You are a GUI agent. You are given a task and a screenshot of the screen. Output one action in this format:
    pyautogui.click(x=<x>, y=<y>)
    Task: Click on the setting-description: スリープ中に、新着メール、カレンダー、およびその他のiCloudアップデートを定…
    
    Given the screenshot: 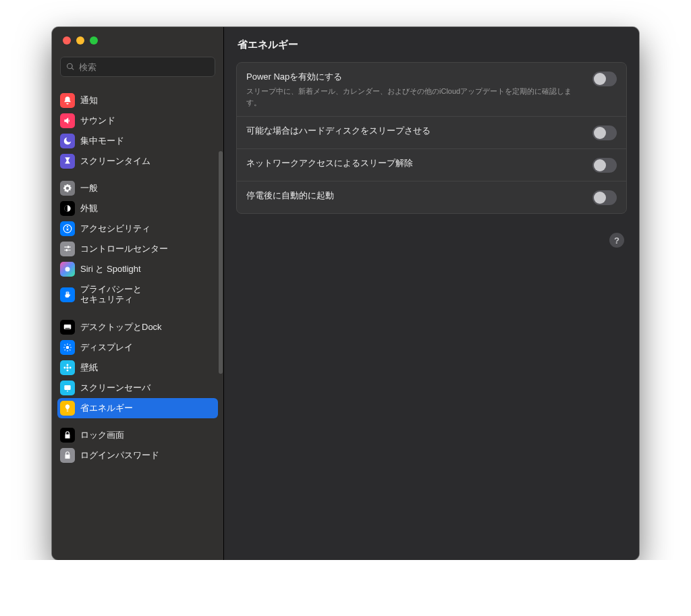 What is the action you would take?
    pyautogui.click(x=416, y=97)
    